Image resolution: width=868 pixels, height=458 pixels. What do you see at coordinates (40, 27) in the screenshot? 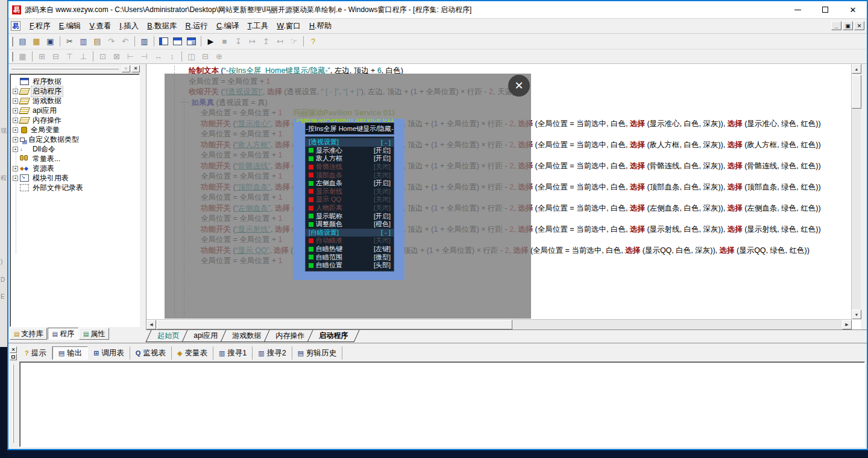
I see `menu-item-F: F.程序` at bounding box center [40, 27].